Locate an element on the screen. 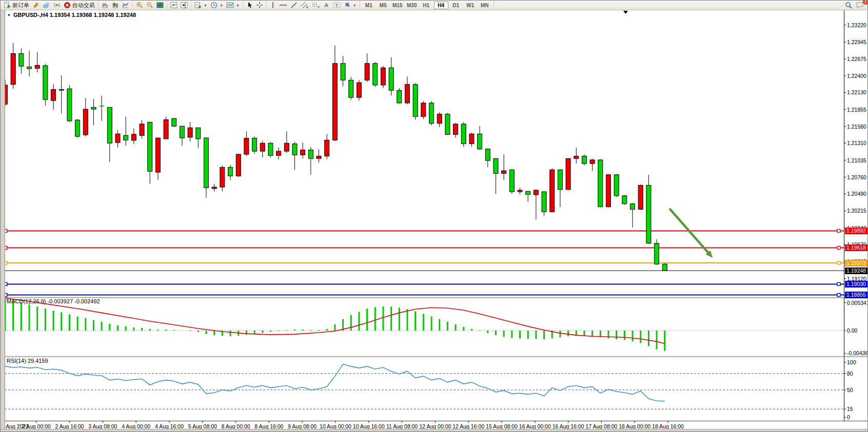 Image resolution: width=868 pixels, height=432 pixels. chevron-down-icon: ▼ is located at coordinates (9, 15).